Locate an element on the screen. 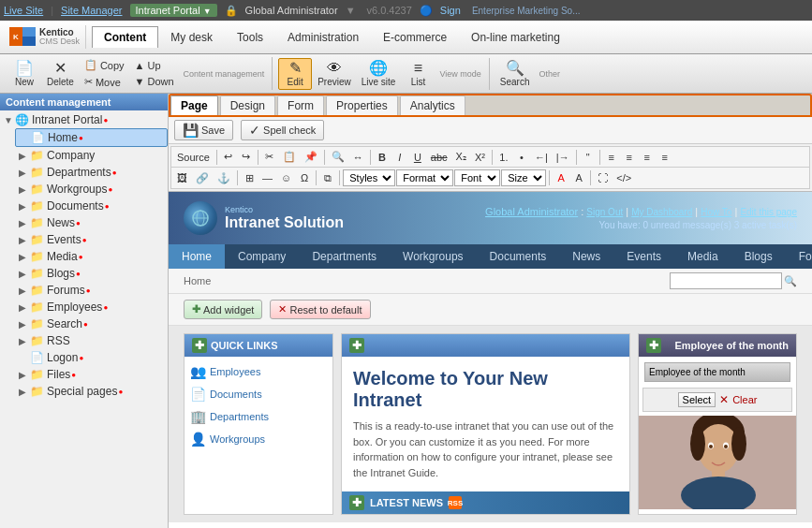 The height and width of the screenshot is (528, 812). breadcrumb-search-input is located at coordinates (726, 281).